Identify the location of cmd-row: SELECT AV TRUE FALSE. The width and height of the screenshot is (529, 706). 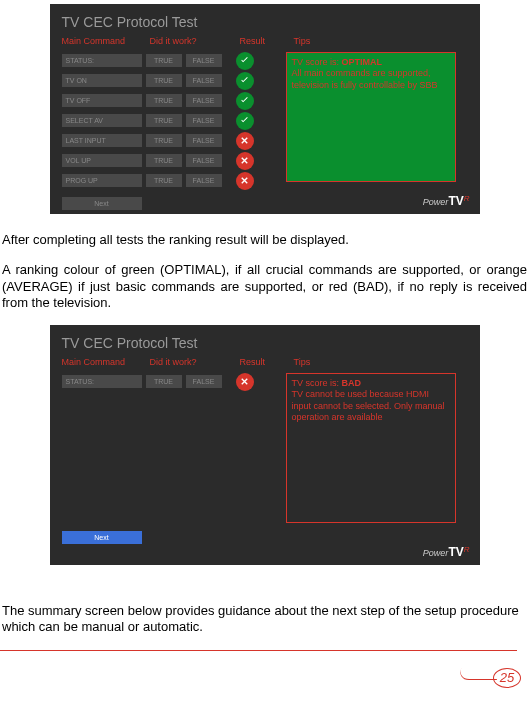
(158, 120).